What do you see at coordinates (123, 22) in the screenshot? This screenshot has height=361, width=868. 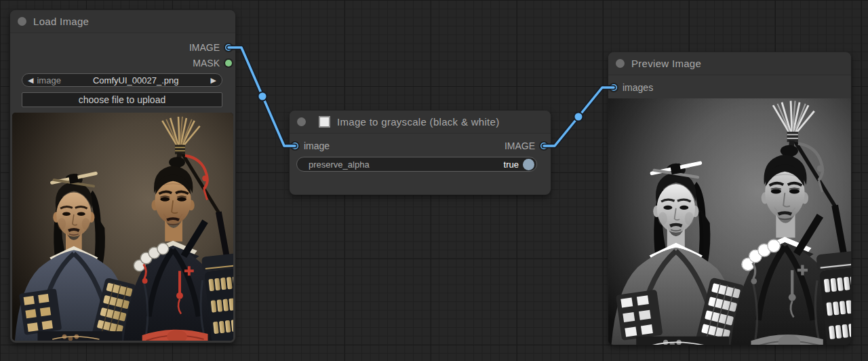 I see `node-load-image-titlebar: Load Image` at bounding box center [123, 22].